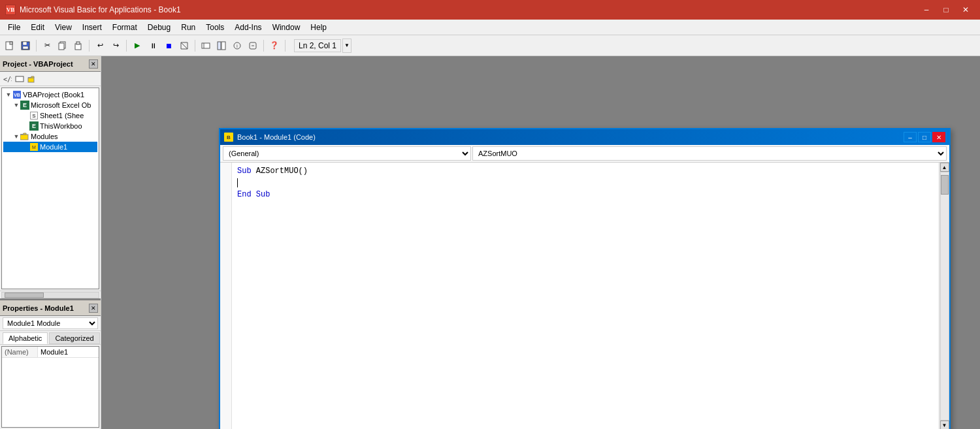  What do you see at coordinates (237, 46) in the screenshot?
I see `toolbar-btn-properties: i` at bounding box center [237, 46].